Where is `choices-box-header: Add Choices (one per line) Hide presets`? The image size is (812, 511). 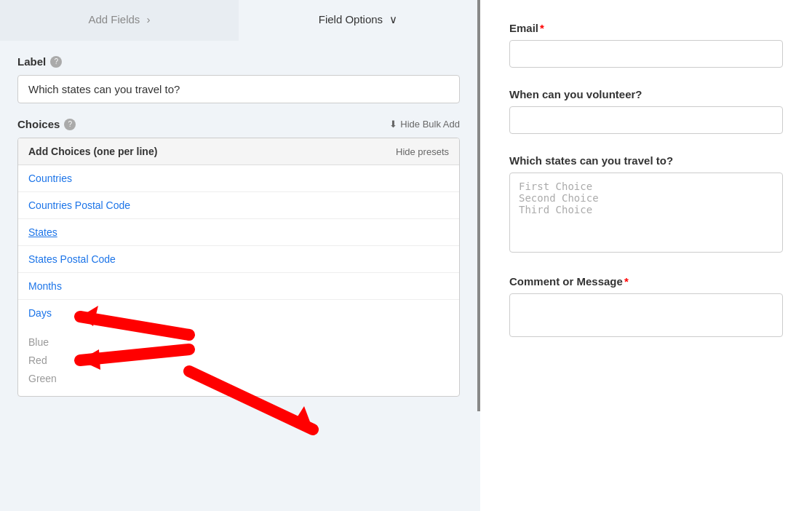 choices-box-header: Add Choices (one per line) Hide presets is located at coordinates (239, 151).